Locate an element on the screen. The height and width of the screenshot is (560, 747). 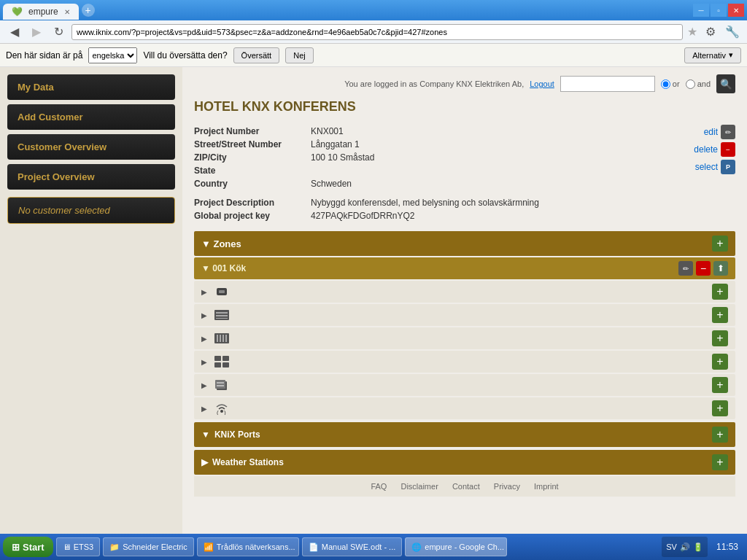
device-row-2: ▶ + is located at coordinates (465, 315).